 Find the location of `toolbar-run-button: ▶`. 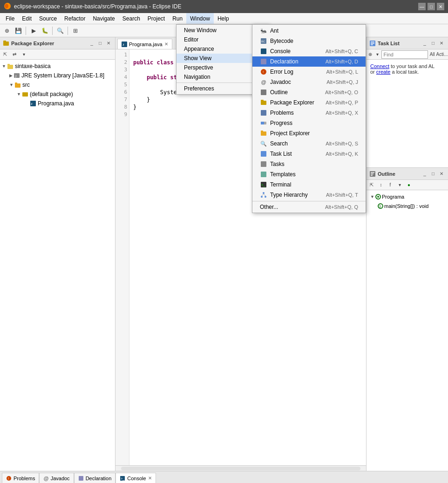

toolbar-run-button: ▶ is located at coordinates (34, 31).